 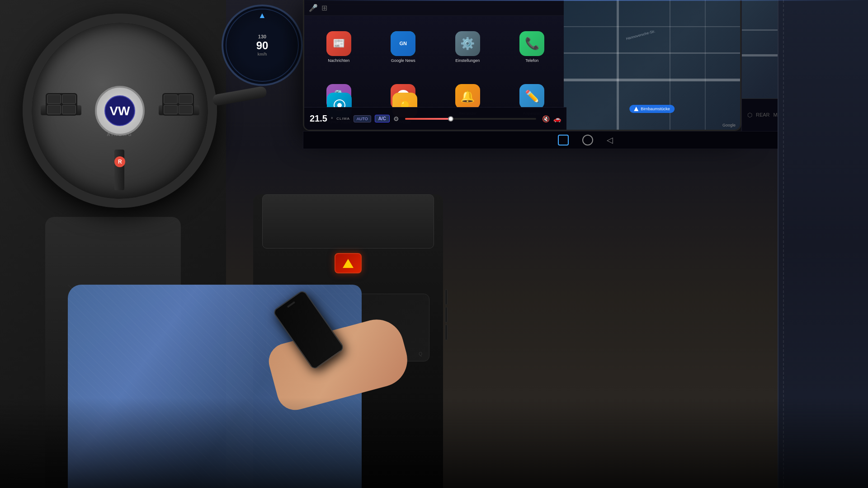 What do you see at coordinates (546, 119) in the screenshot?
I see `mute-icon: 🔇` at bounding box center [546, 119].